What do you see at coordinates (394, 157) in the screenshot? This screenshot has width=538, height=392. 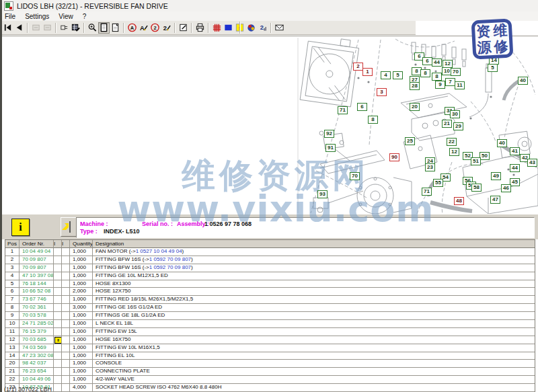 I see `diagram-callout-90: 90` at bounding box center [394, 157].